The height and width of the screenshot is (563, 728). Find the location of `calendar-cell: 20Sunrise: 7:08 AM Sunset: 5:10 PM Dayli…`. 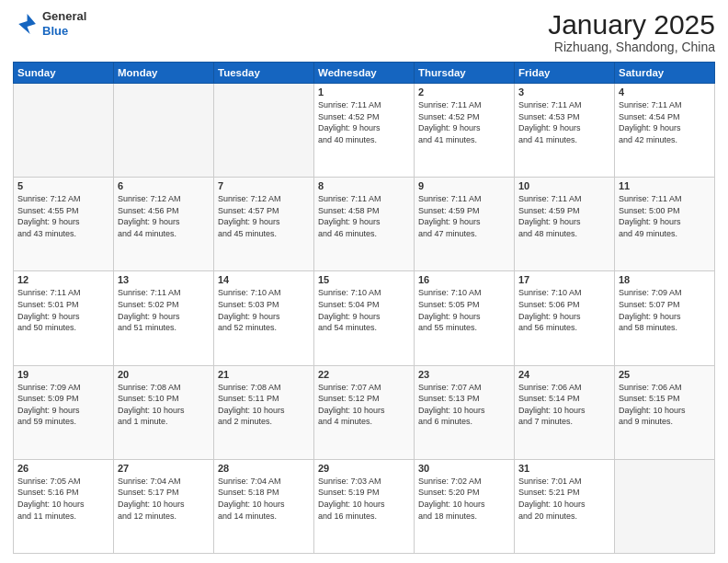

calendar-cell: 20Sunrise: 7:08 AM Sunset: 5:10 PM Dayli… is located at coordinates (164, 412).